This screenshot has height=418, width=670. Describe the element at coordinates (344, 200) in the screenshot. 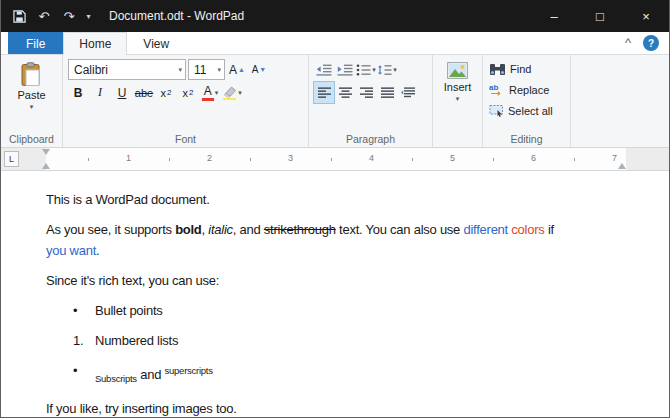

I see `paragraph: This is a WordPad document.` at that location.